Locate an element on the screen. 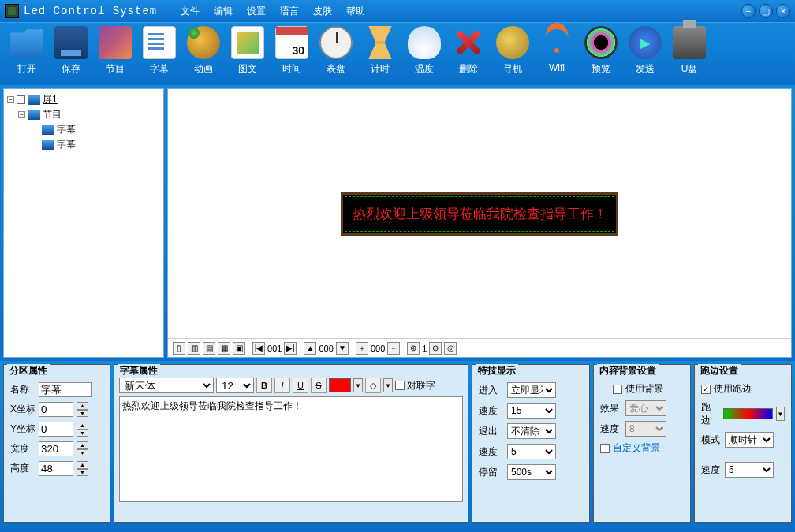 The width and height of the screenshot is (795, 532). save-icon is located at coordinates (71, 43).